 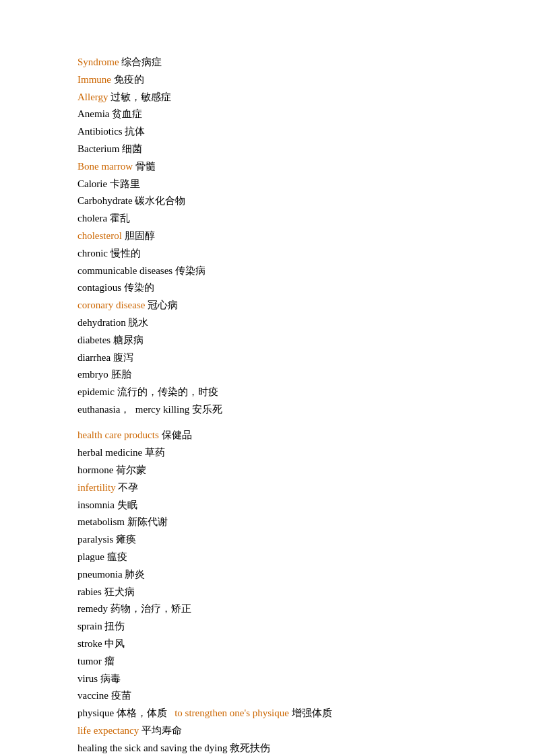 What do you see at coordinates (249, 748) in the screenshot?
I see `chinese-translation: 救死扶伤` at bounding box center [249, 748].